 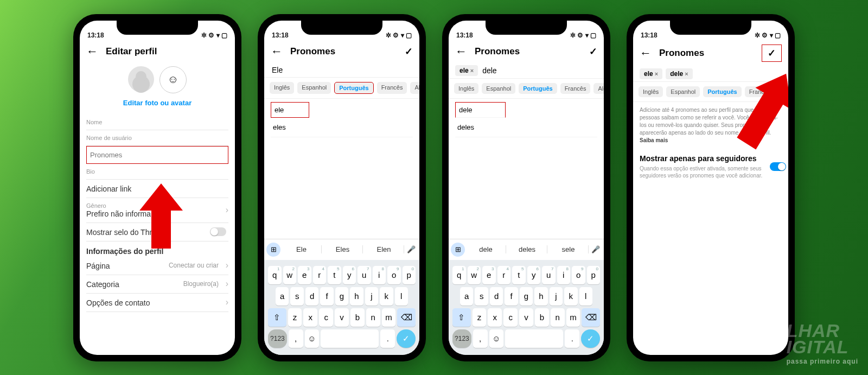 What do you see at coordinates (157, 123) in the screenshot?
I see `name-field: Nome` at bounding box center [157, 123].